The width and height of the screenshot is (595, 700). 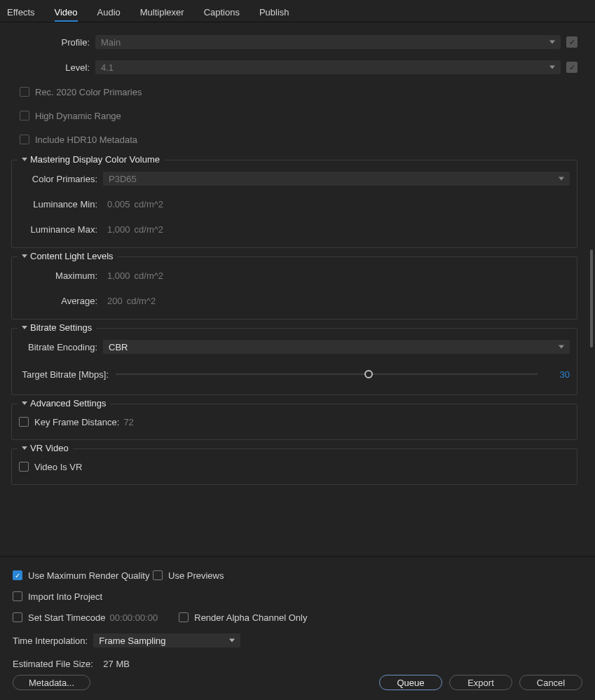 I want to click on kfd-checkbox, so click(x=24, y=422).